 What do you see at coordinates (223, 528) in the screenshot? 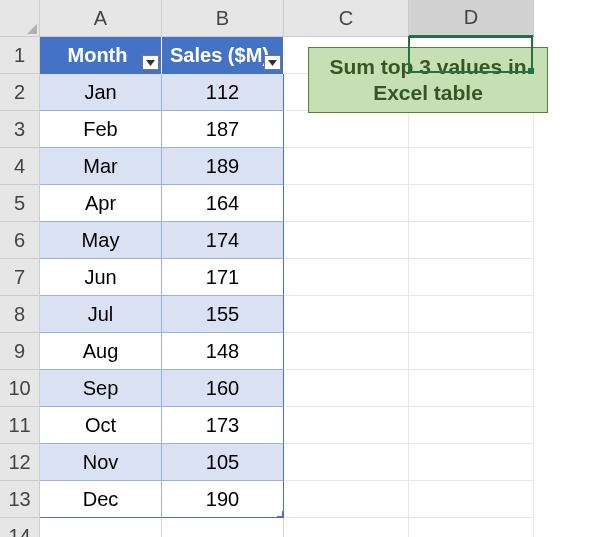
I see `cell-B14` at bounding box center [223, 528].